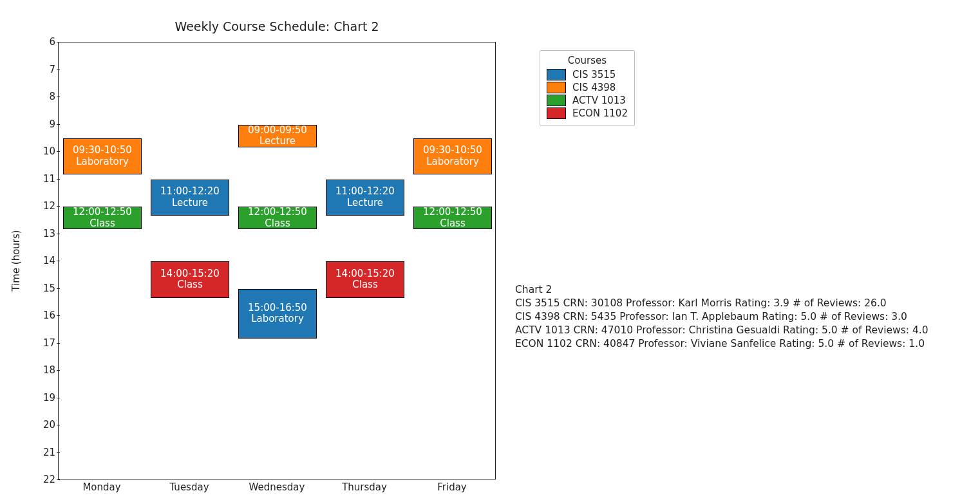 The width and height of the screenshot is (980, 502). I want to click on x-tick-day: Thursday, so click(364, 487).